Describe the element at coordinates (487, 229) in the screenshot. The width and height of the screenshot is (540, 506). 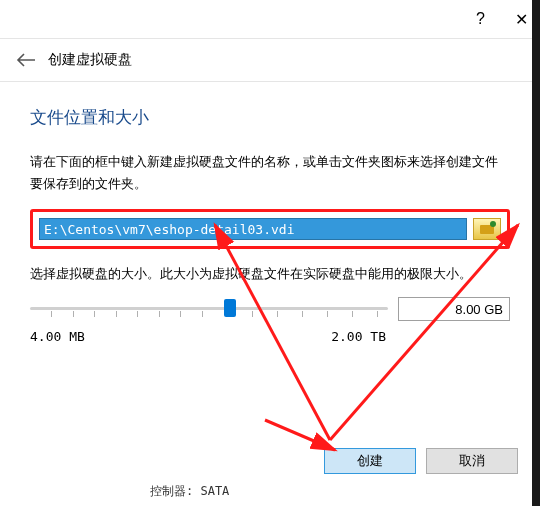
I see `browse-folder-button` at that location.